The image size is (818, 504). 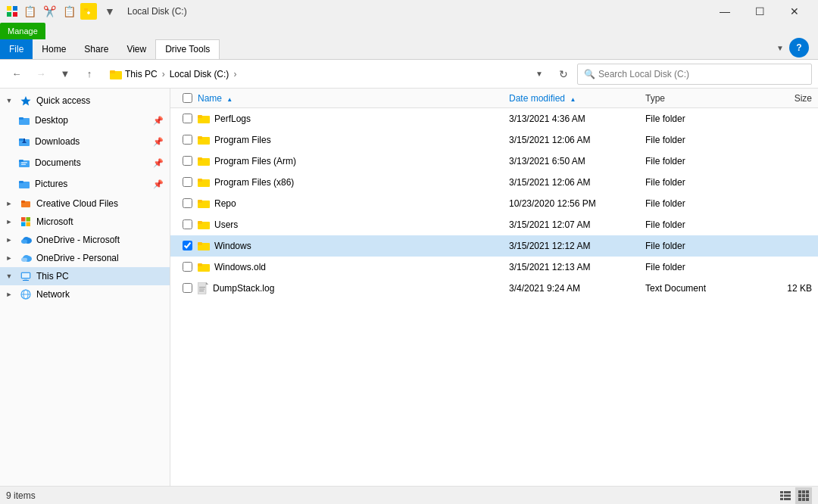 I want to click on table-row: Program Files (x86) 3/15/2021 12:06 AM F…, so click(x=494, y=182).